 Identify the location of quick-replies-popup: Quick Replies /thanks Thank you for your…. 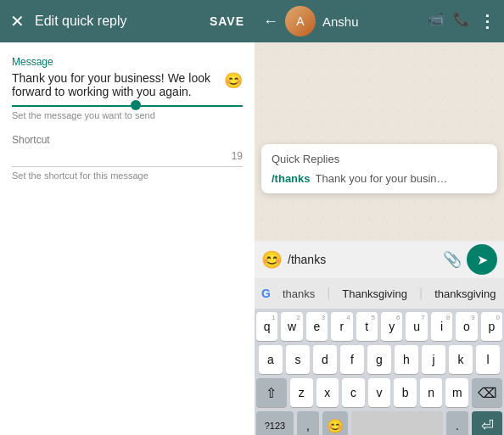
(379, 169).